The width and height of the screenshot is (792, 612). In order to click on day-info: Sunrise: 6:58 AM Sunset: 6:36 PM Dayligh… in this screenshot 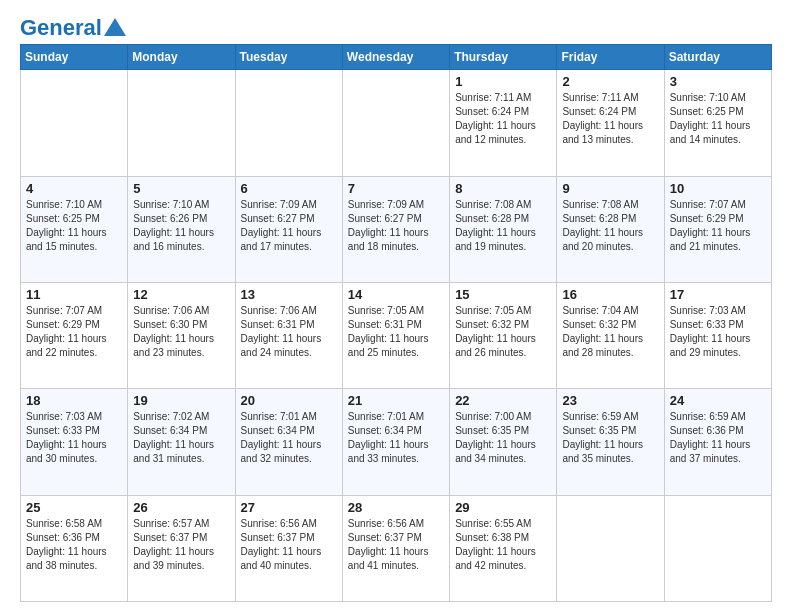, I will do `click(74, 545)`.